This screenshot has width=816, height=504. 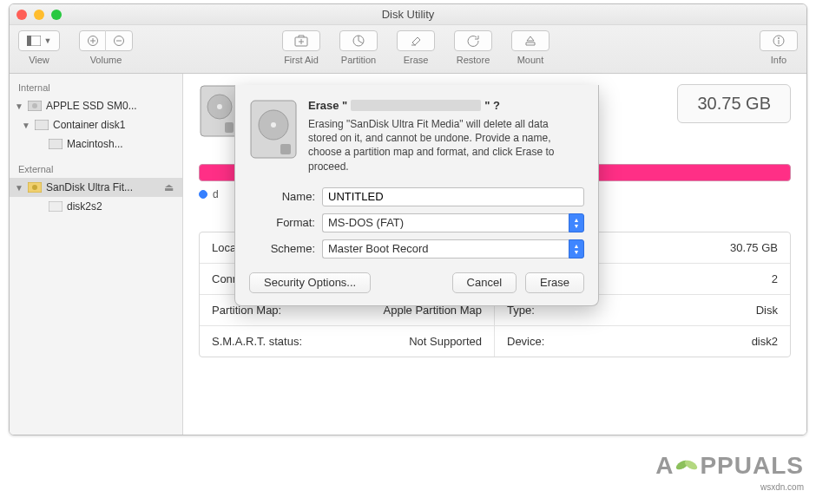 I want to click on erase-label: Erase, so click(x=417, y=60).